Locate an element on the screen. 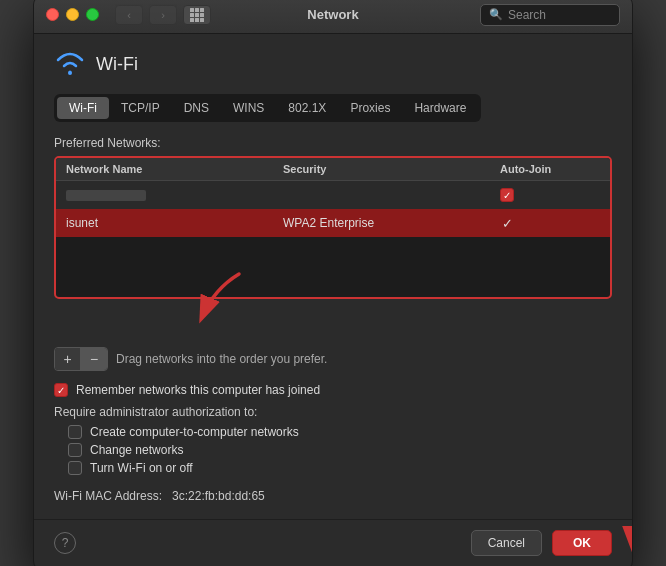 Image resolution: width=666 pixels, height=566 pixels. forward-button: › is located at coordinates (163, 15).